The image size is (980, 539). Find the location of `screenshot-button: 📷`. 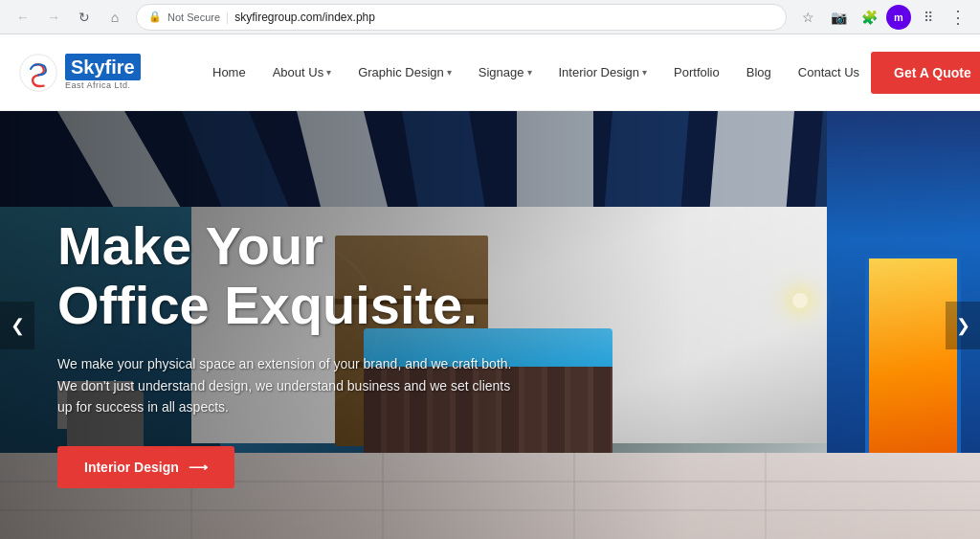

screenshot-button: 📷 is located at coordinates (838, 17).